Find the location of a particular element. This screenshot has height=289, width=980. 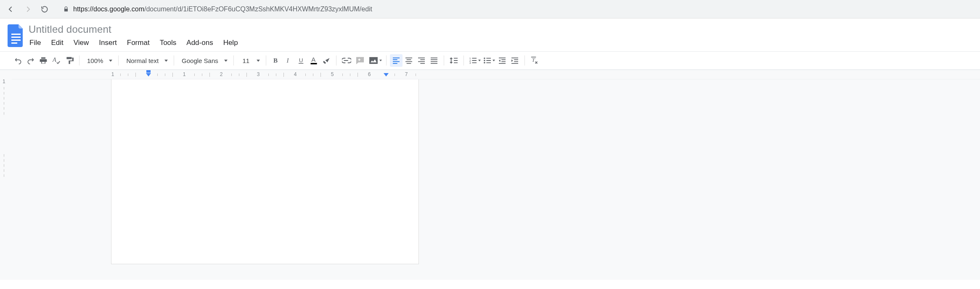

zoom-value: 100% is located at coordinates (95, 60).